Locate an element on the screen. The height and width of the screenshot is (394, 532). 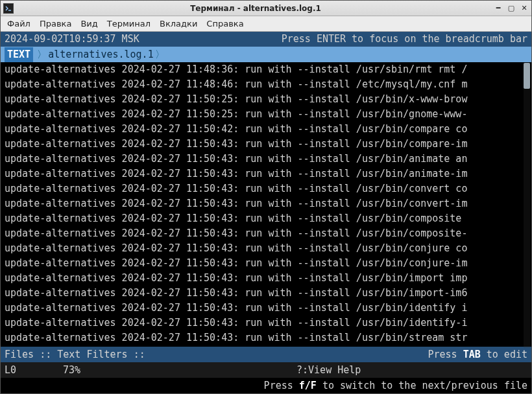
log-line: update-alternatives 2024-02-27 11:48:46:… is located at coordinates (266, 84).